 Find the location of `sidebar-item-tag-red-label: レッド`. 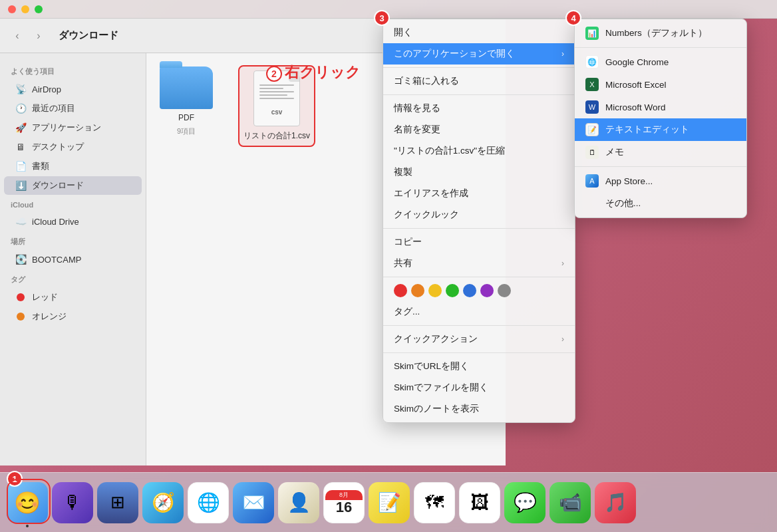

sidebar-item-tag-red-label: レッド is located at coordinates (45, 297).